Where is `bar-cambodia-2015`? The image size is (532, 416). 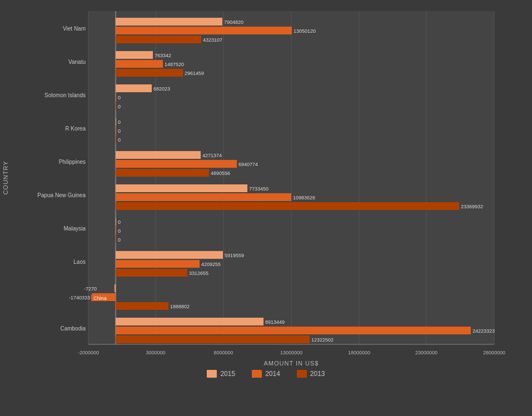
bar-cambodia-2015 is located at coordinates (190, 322).